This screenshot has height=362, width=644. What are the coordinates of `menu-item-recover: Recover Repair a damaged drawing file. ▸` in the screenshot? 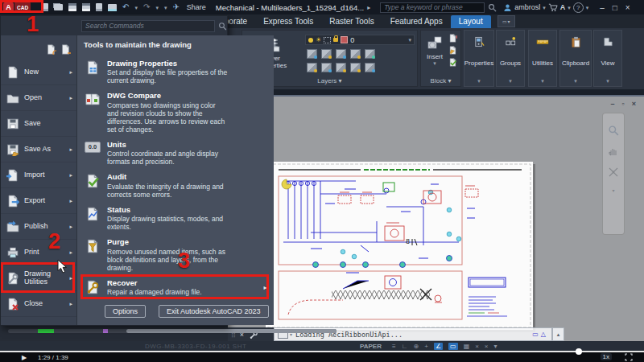 It's located at (176, 288).